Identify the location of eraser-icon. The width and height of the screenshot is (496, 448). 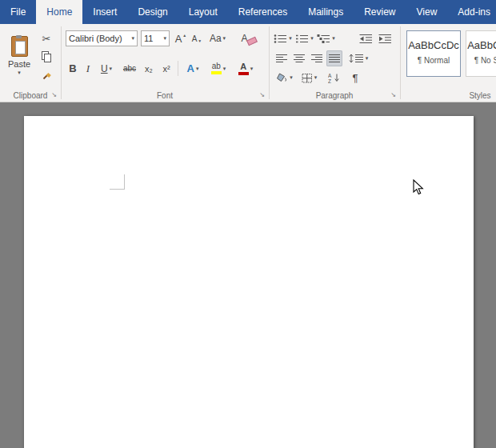
(252, 42).